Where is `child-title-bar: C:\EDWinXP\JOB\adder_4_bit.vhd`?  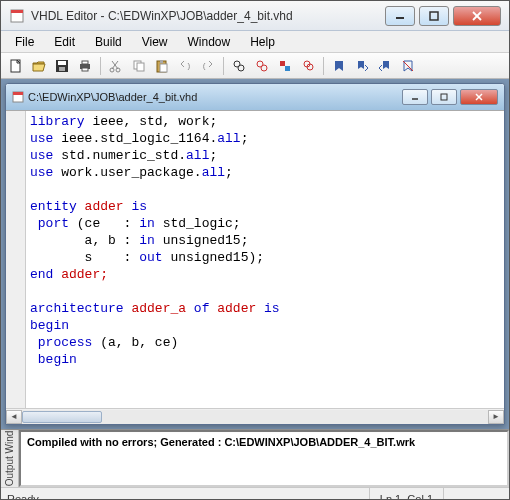
child-title-bar: C:\EDWinXP\JOB\adder_4_bit.vhd is located at coordinates (255, 97).